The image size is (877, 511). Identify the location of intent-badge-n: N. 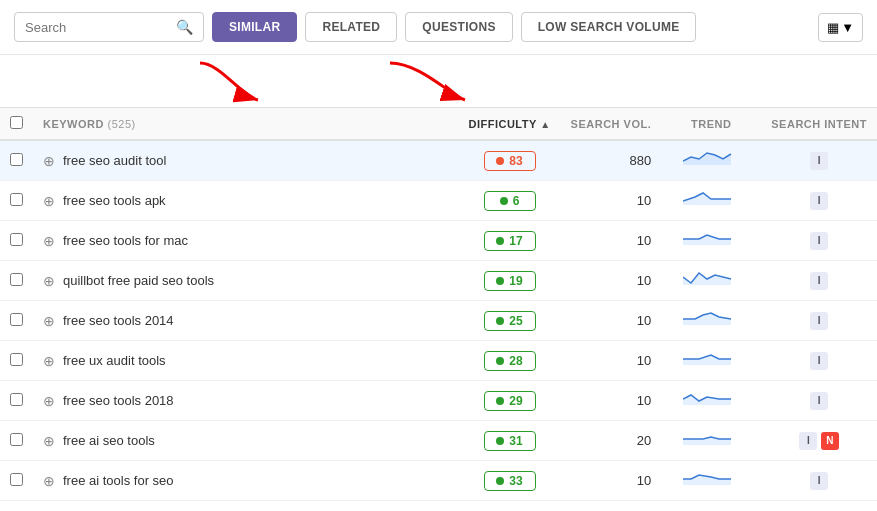
(830, 441).